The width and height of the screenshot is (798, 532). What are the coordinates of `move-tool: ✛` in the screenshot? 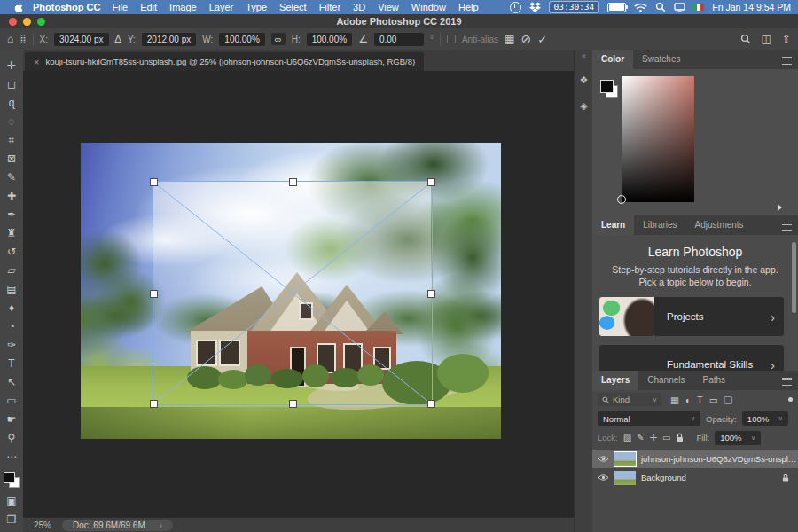 It's located at (12, 66).